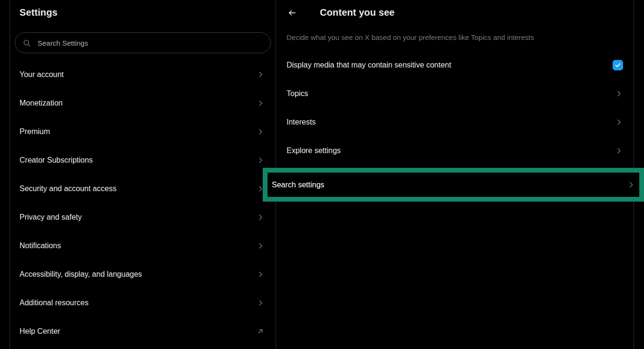 The image size is (644, 349). I want to click on content-header: Content you see, so click(455, 12).